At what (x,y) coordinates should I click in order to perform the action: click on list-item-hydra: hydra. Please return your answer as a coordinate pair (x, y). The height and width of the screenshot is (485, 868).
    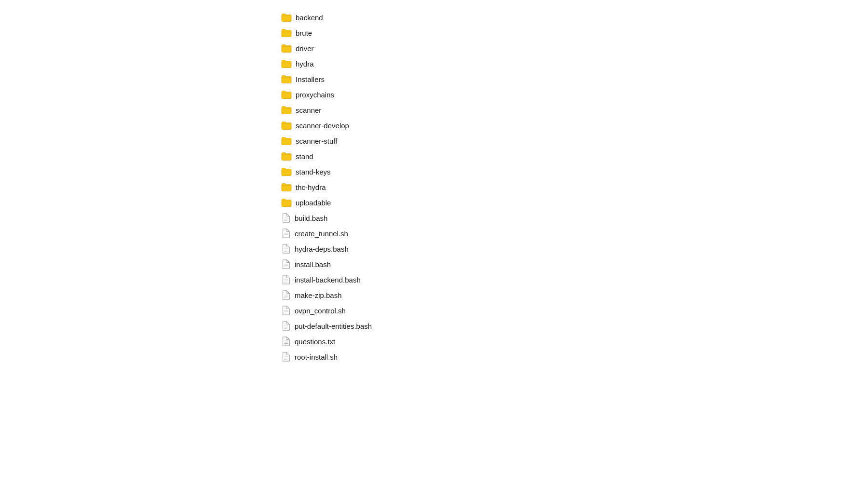
    Looking at the image, I should click on (573, 64).